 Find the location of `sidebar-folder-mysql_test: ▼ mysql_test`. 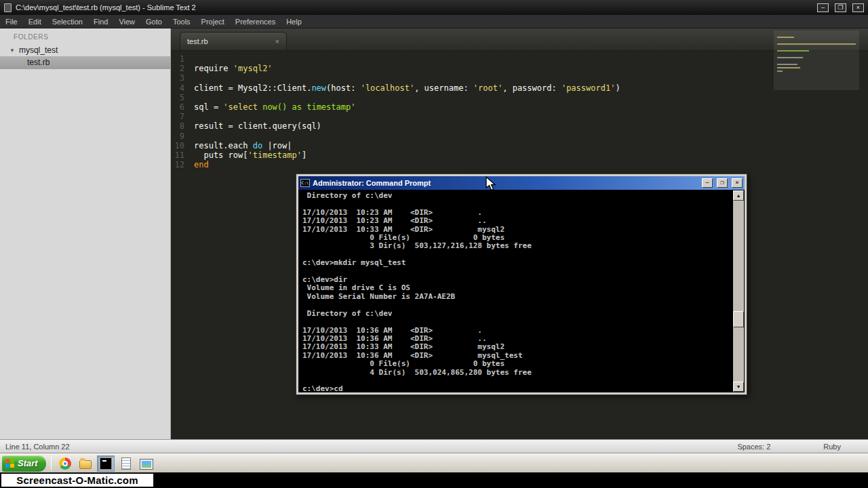

sidebar-folder-mysql_test: ▼ mysql_test is located at coordinates (85, 50).